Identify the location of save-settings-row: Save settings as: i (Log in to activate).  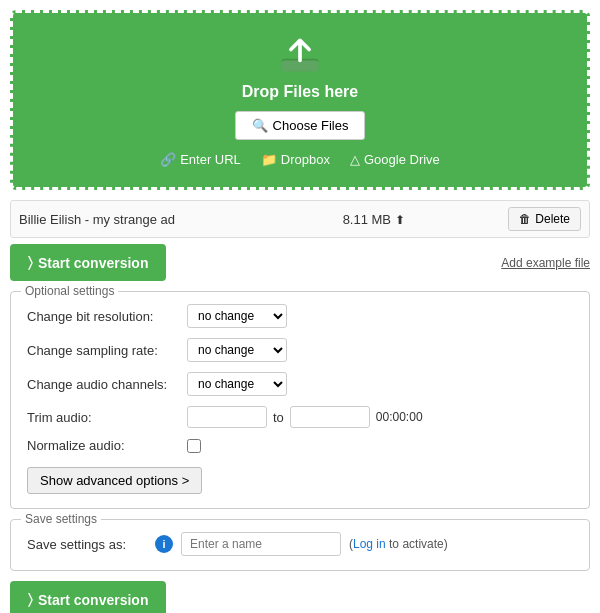
(300, 544).